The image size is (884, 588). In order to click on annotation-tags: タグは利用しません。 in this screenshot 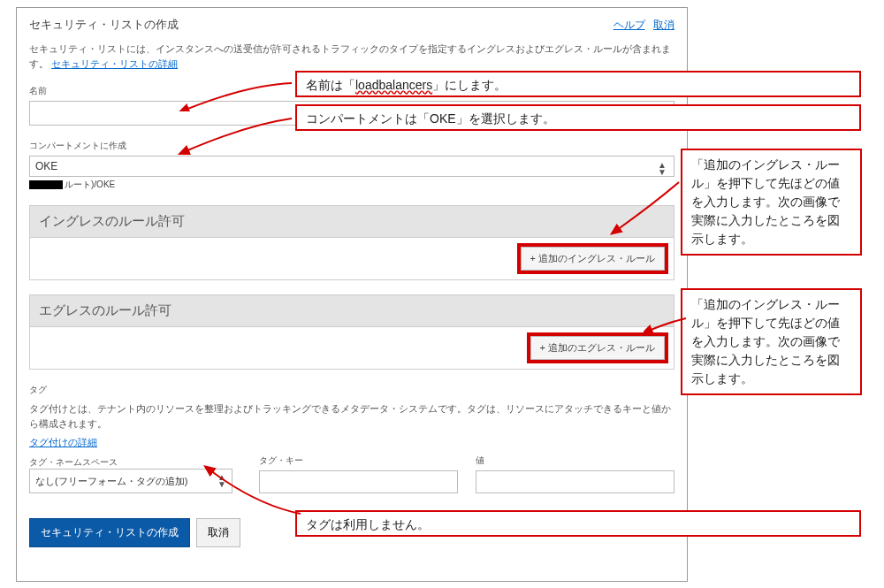, I will do `click(578, 523)`.